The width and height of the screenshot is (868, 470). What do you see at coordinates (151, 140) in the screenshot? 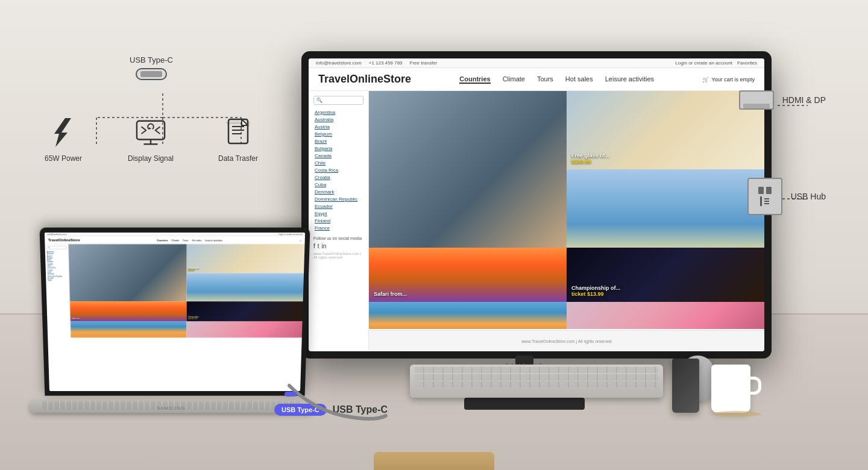
I see `display-icon-item: Display Signal` at bounding box center [151, 140].